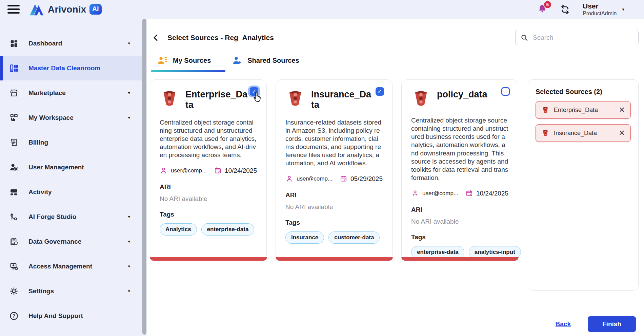  I want to click on sidebar-item-help-and-support: ? Help And Support, so click(71, 316).